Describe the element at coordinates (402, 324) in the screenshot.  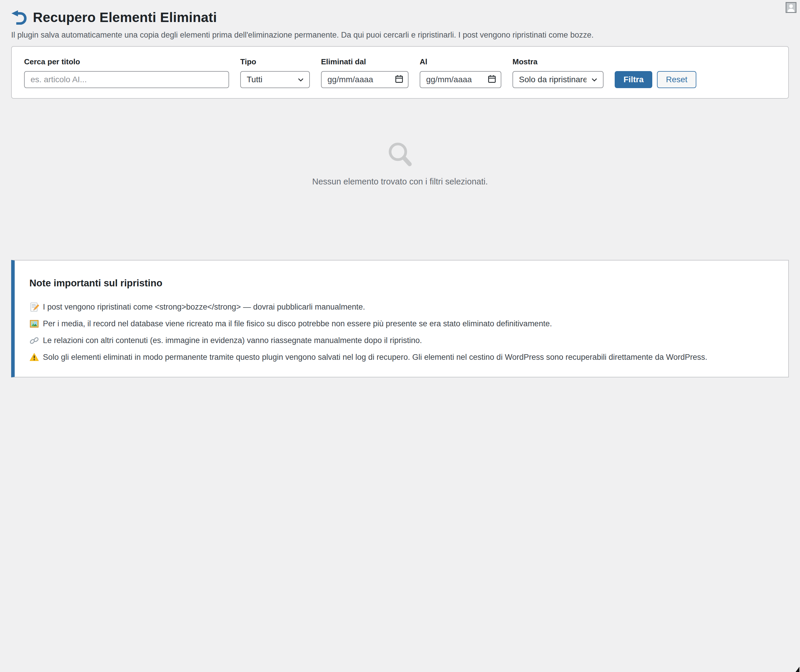
I see `note-item: Per i media, il record nel database vien…` at that location.